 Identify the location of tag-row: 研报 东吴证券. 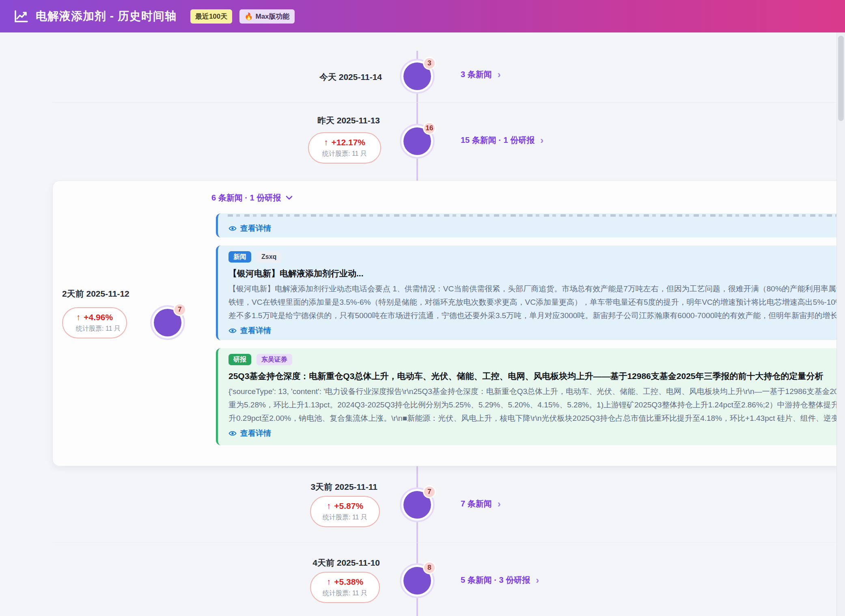
(537, 360).